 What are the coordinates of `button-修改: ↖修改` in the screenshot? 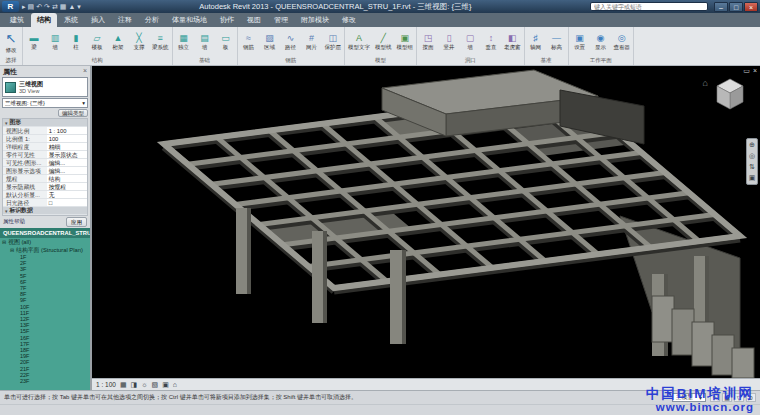 It's located at (11, 42).